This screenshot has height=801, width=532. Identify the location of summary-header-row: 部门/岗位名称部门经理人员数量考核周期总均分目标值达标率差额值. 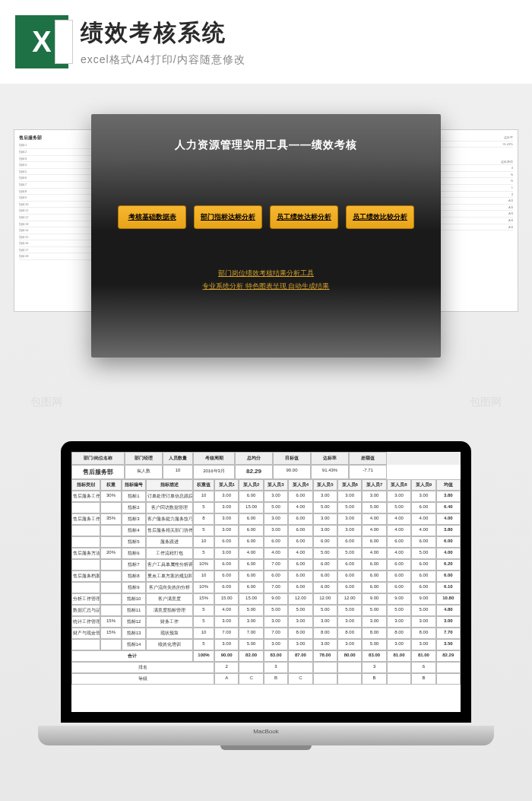
(266, 458).